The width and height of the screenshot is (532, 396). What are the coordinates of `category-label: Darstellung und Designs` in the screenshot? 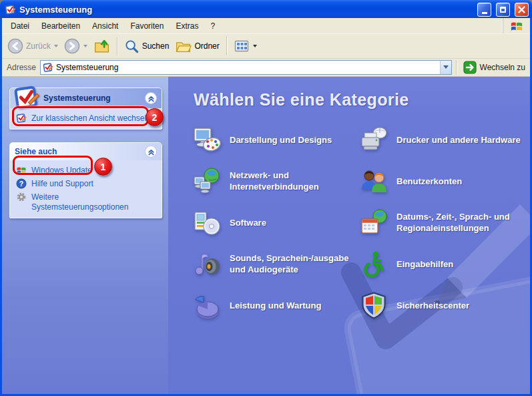 It's located at (280, 140).